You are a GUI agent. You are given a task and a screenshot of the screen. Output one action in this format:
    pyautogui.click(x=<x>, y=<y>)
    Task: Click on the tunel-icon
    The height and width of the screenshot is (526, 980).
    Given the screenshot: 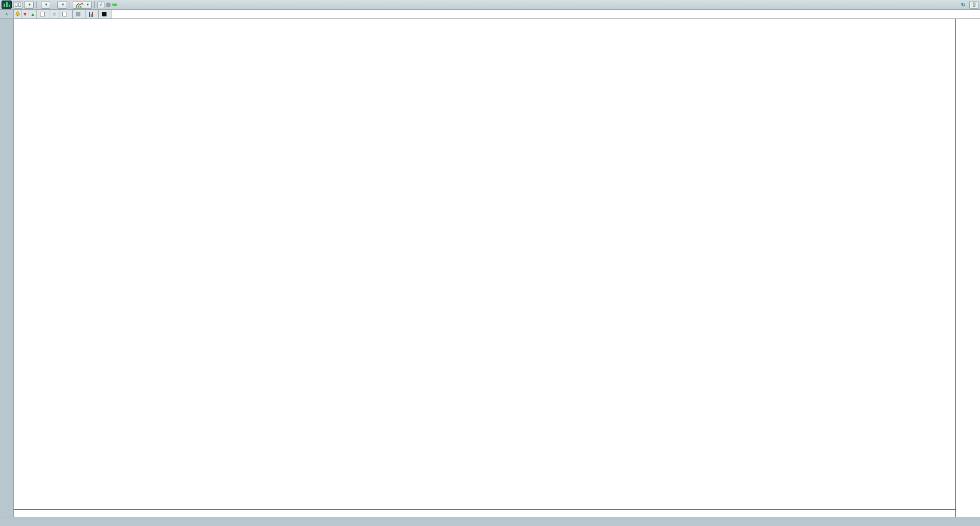 What is the action you would take?
    pyautogui.click(x=78, y=14)
    